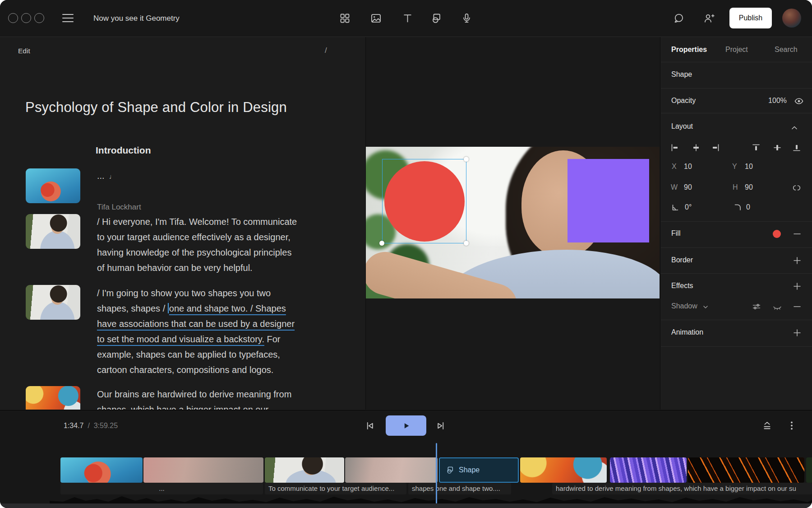 The width and height of the screenshot is (812, 508). Describe the element at coordinates (136, 18) in the screenshot. I see `project-title: Now you see it Geometry` at that location.